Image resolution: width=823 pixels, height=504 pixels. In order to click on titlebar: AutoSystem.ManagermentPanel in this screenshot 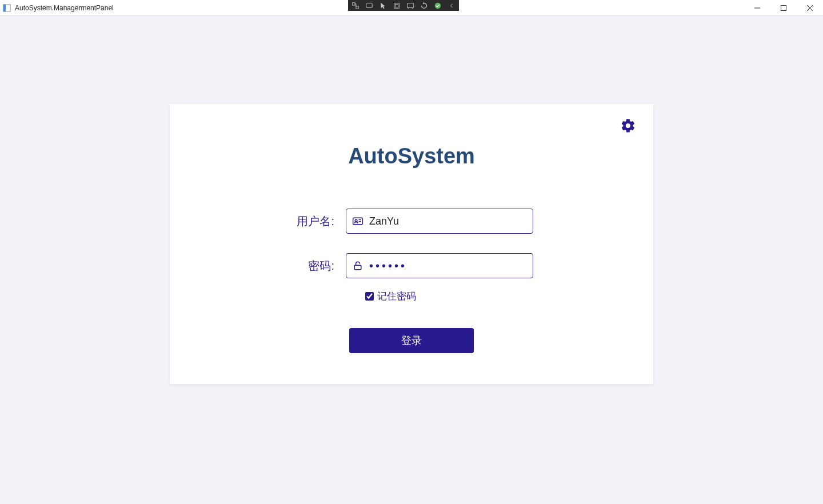, I will do `click(412, 8)`.